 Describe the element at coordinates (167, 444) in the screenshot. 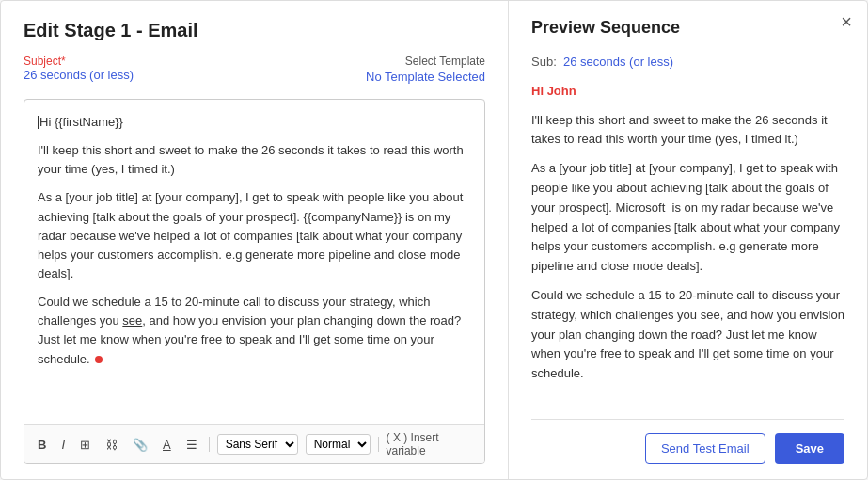

I see `color-icon: A` at that location.